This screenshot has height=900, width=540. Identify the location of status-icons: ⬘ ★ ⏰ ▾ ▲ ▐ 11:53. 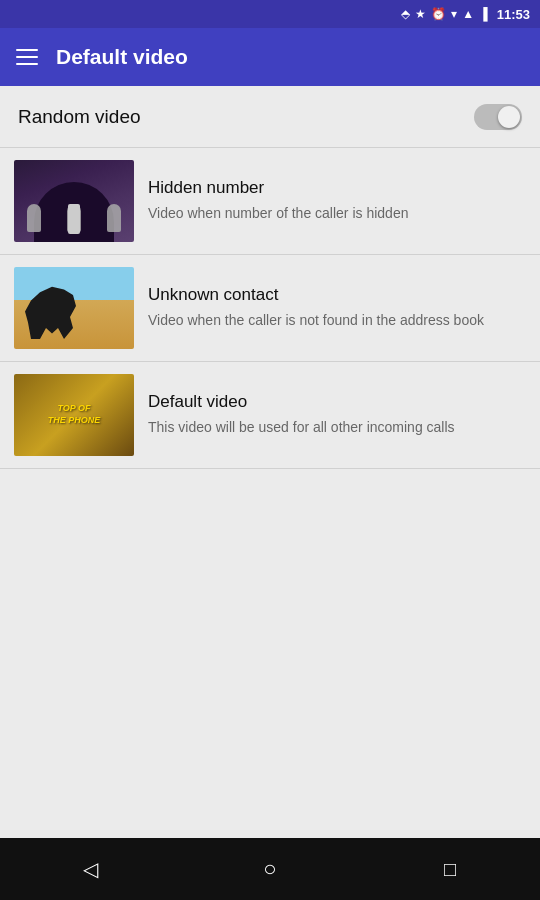
(466, 14).